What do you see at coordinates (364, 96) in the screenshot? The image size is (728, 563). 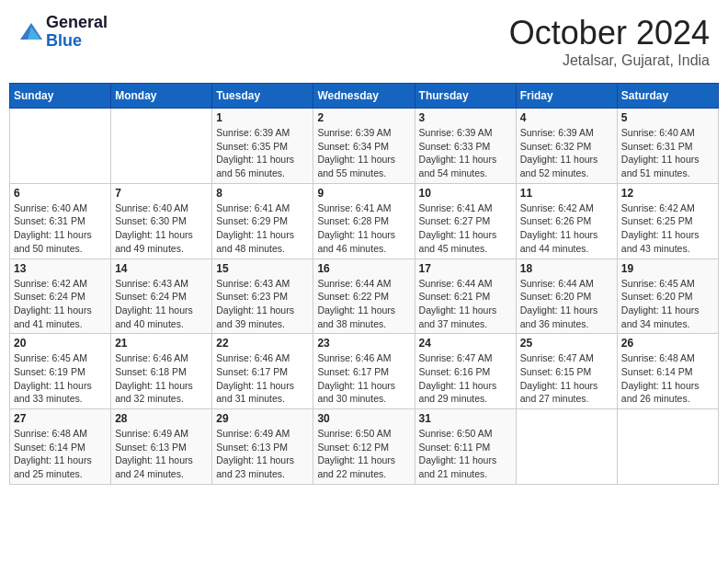 I see `day-header-wednesday: Wednesday` at bounding box center [364, 96].